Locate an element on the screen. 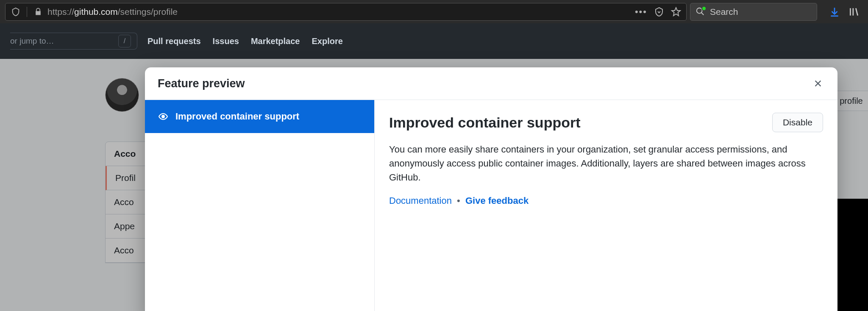 Image resolution: width=868 pixels, height=311 pixels. nav-issues: Issues is located at coordinates (226, 42).